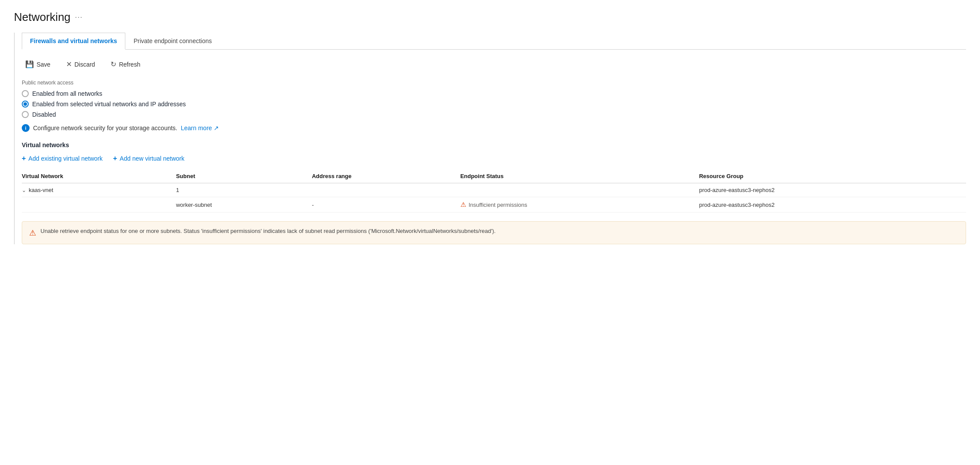 The image size is (980, 465). I want to click on title-text: Networking, so click(42, 17).